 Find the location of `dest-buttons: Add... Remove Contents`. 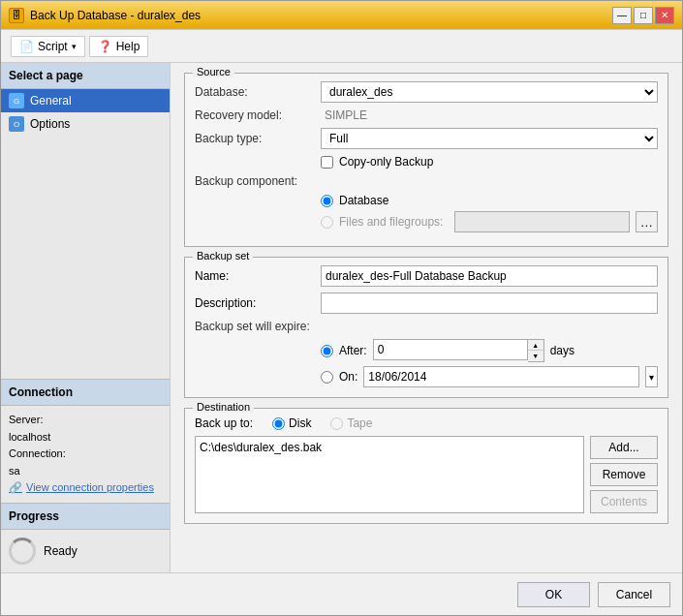

dest-buttons: Add... Remove Contents is located at coordinates (624, 475).